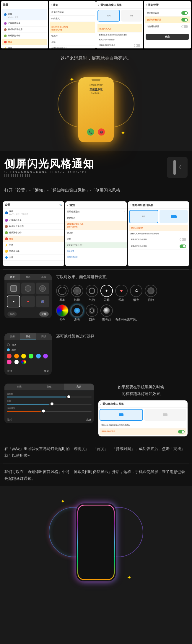  What do you see at coordinates (38, 356) in the screenshot?
I see `color-dot-blue` at bounding box center [38, 356].